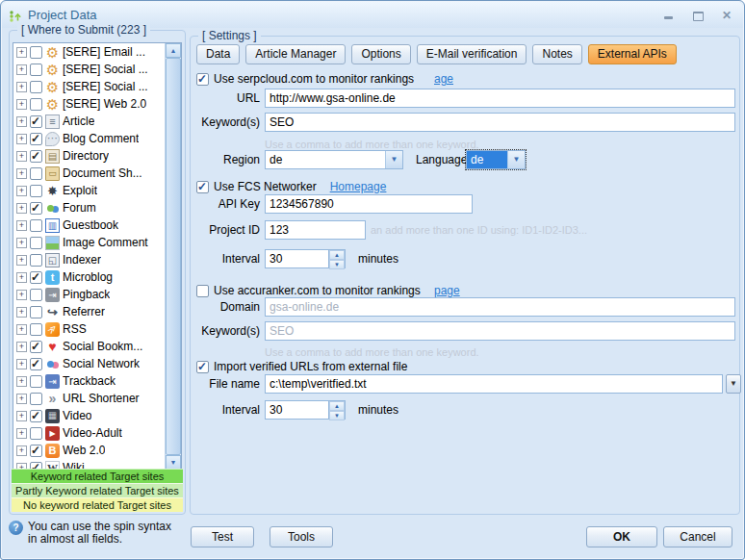  Describe the element at coordinates (202, 291) in the screenshot. I see `use-accuranker-checkbox` at that location.